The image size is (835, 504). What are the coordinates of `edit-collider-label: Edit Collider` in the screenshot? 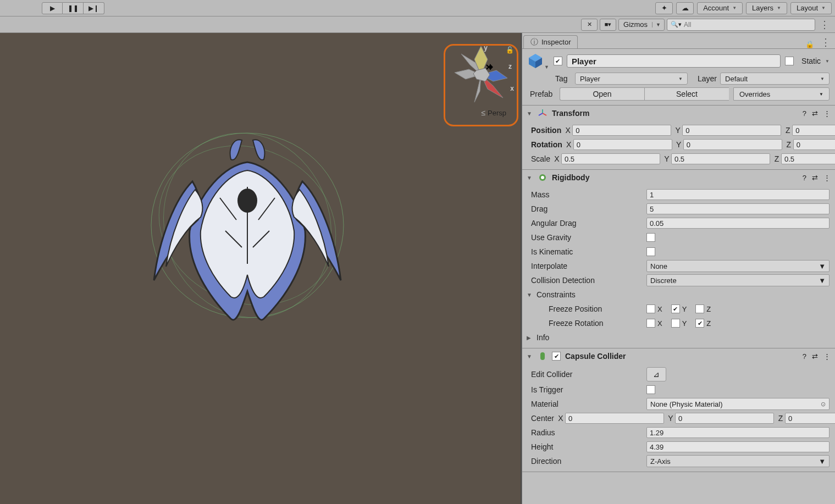 It's located at (585, 374).